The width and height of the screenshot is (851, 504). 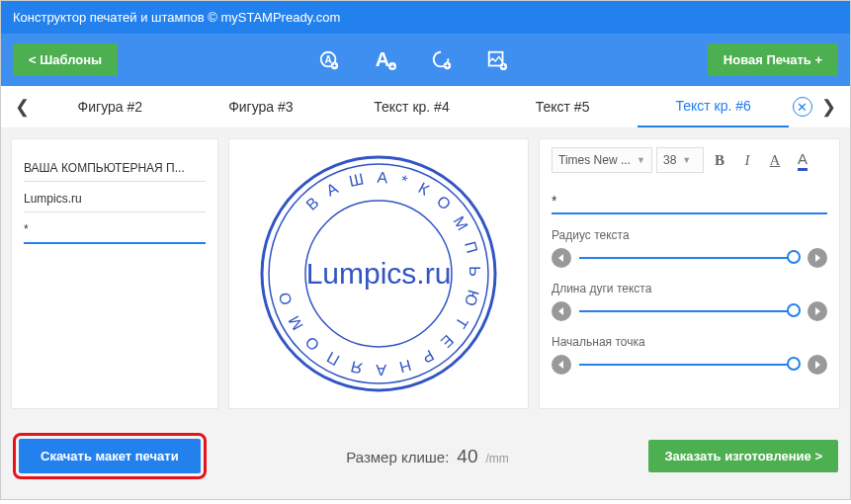 What do you see at coordinates (690, 365) in the screenshot?
I see `start-point-slider` at bounding box center [690, 365].